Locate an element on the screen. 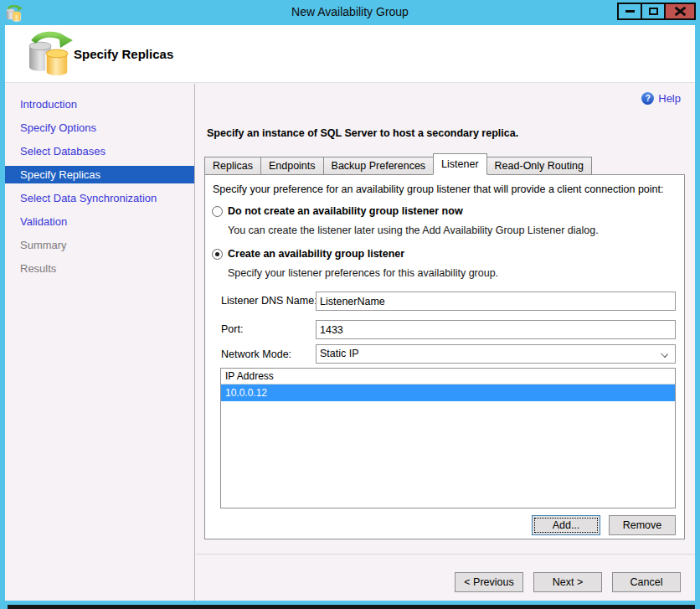 This screenshot has width=700, height=609. ip-address-column-header: IP Address is located at coordinates (448, 377).